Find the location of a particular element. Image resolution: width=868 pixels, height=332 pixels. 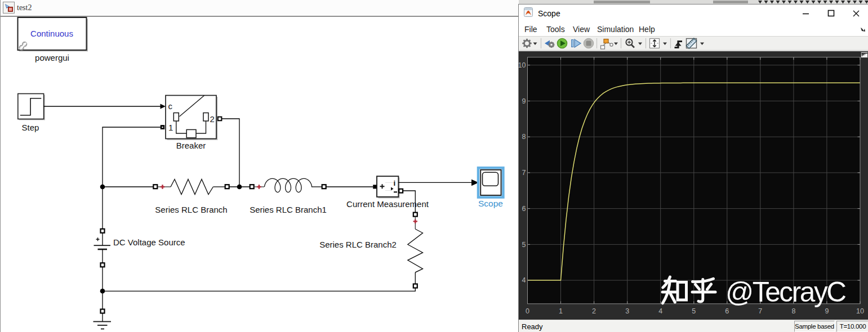

svg-text: 3 is located at coordinates (627, 311).